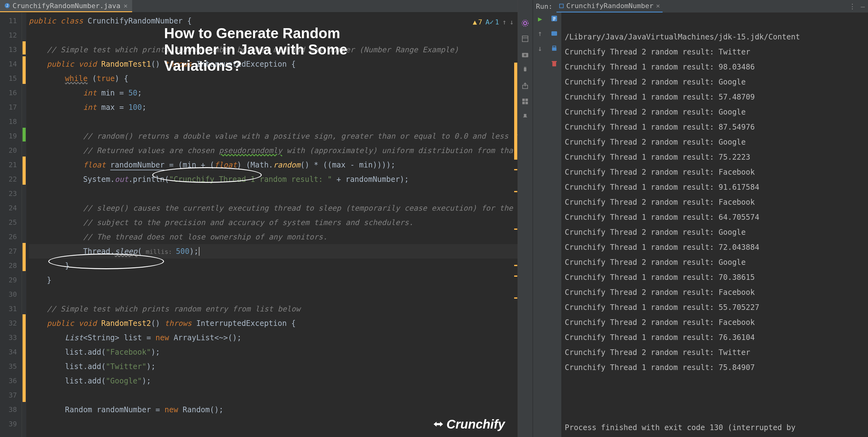  What do you see at coordinates (66, 6) in the screenshot?
I see `editor-tab: J CrunchifyRandomNumber.java ×` at bounding box center [66, 6].